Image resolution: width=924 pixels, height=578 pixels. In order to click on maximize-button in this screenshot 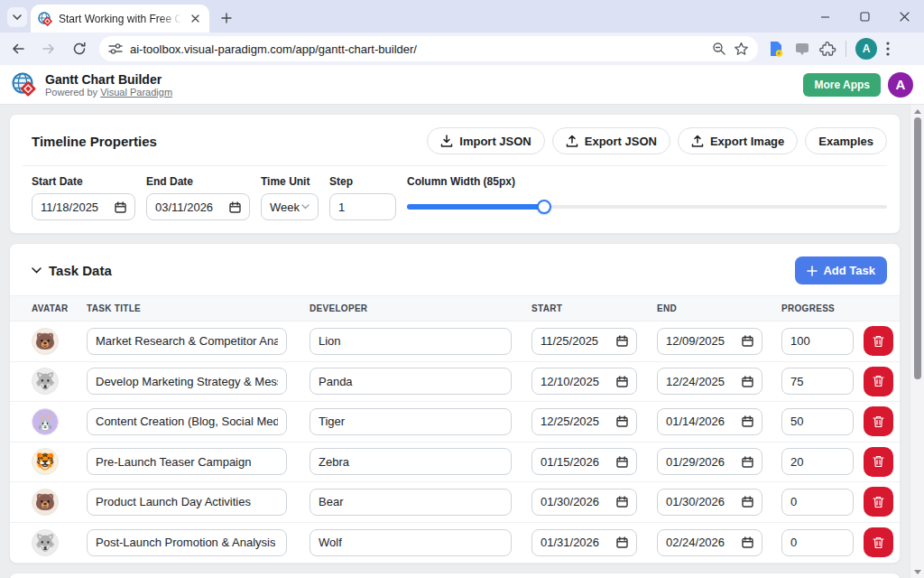, I will do `click(864, 16)`.